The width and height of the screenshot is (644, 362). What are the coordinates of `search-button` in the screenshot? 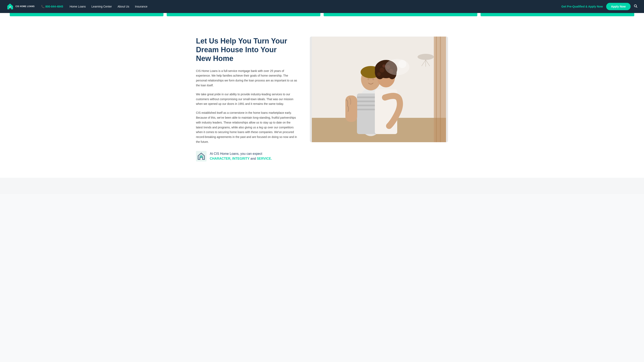 It's located at (636, 6).